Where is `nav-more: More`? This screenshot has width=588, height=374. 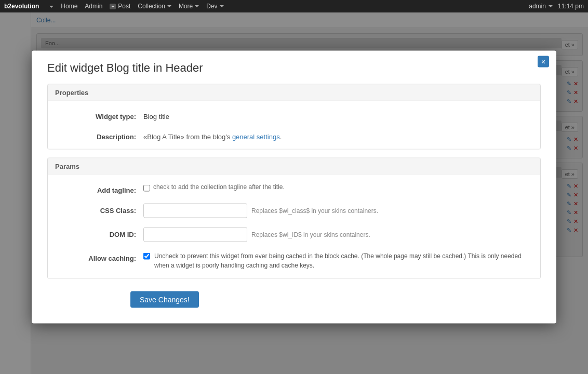 nav-more: More is located at coordinates (189, 6).